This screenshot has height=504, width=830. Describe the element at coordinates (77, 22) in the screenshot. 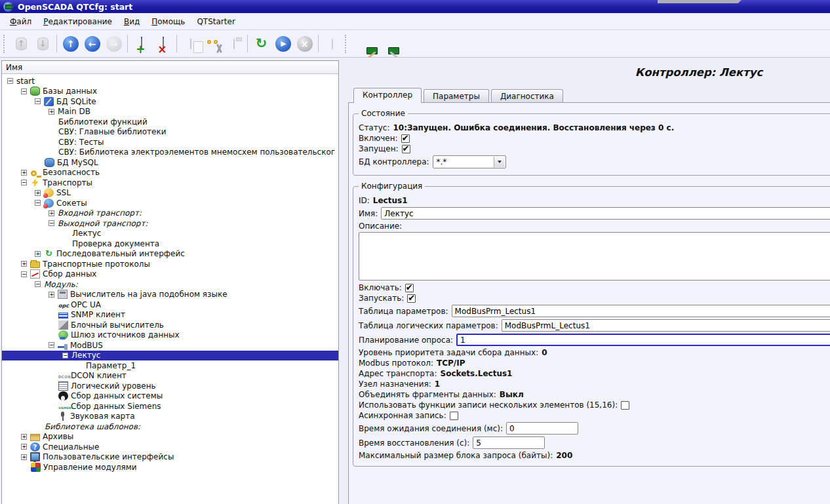

I see `menu-item-2: Редактирование` at that location.